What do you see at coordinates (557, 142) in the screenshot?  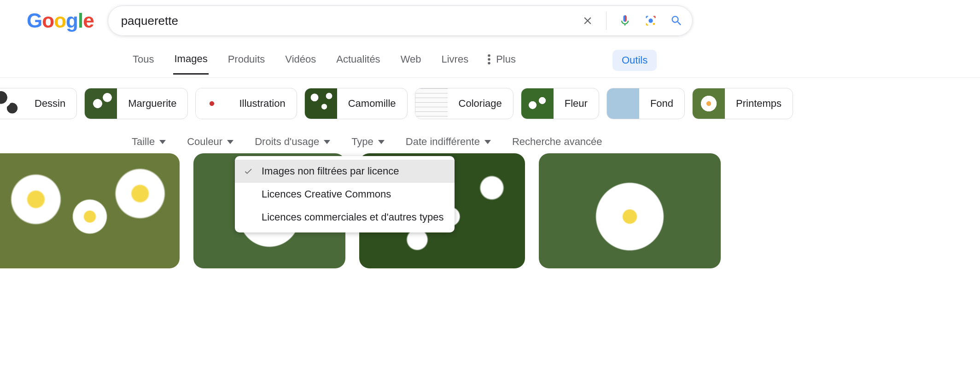 I see `advanced-search-link: Recherche avancée` at bounding box center [557, 142].